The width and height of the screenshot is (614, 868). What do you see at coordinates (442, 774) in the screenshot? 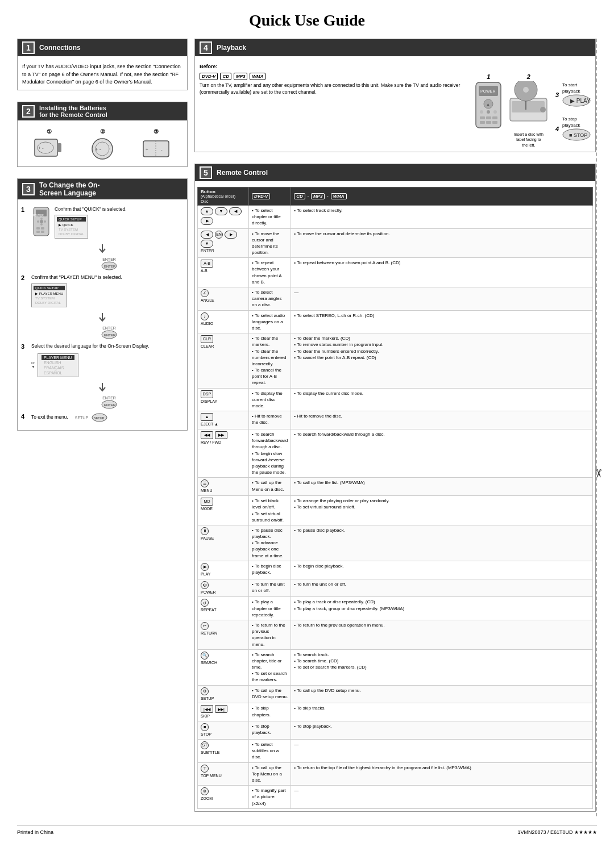
I see `cd-cell: • To return to the top file of the highe…` at bounding box center [442, 774].